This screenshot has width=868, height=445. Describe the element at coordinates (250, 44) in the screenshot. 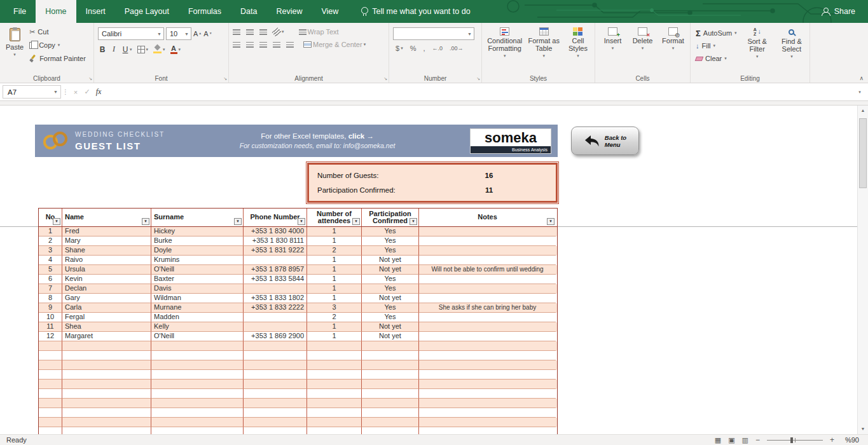

I see `align-center-icon` at that location.